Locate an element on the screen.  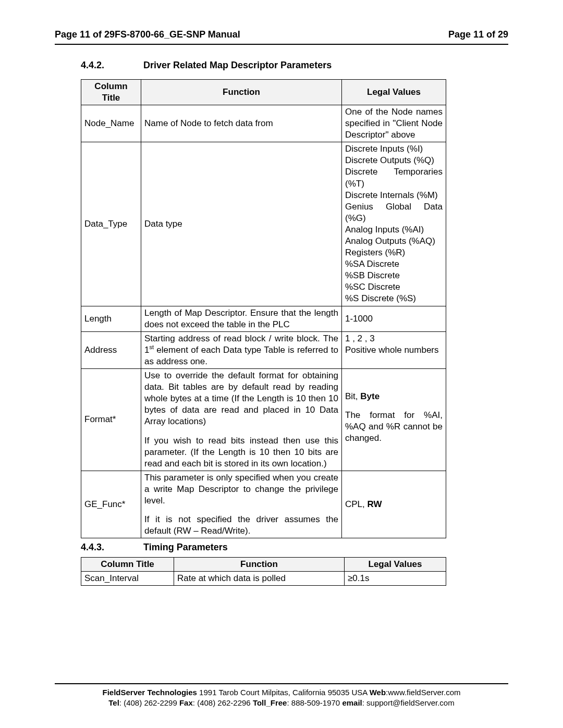
footer-fax-value: : (408) 262-2296 is located at coordinates (223, 702).